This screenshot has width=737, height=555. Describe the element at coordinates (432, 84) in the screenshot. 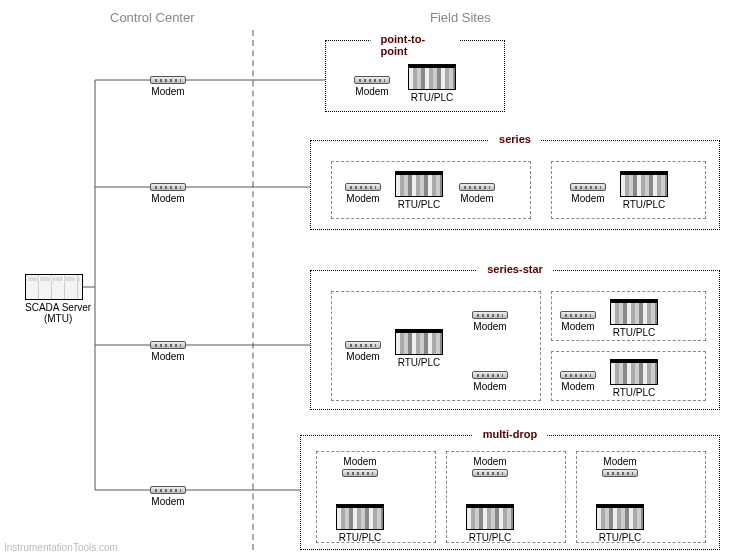

I see `ptp-rtu: RTU/PLC` at that location.